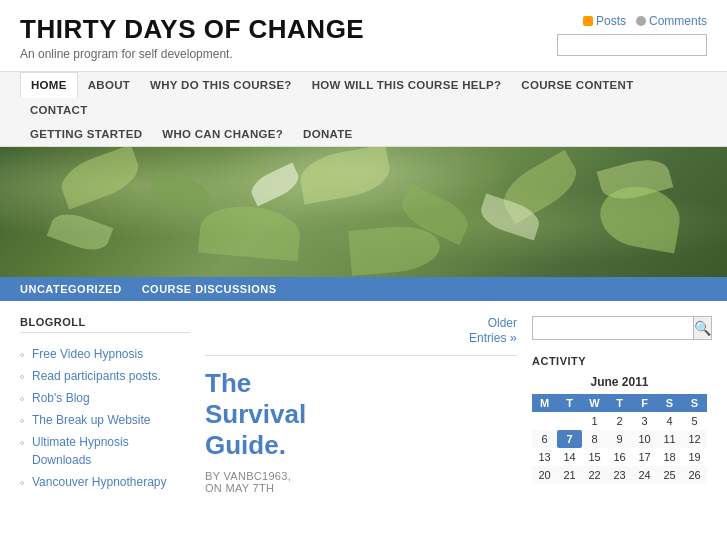 The width and height of the screenshot is (727, 545). Describe the element at coordinates (361, 482) in the screenshot. I see `post-meta: BY VANBC1963, ON MAY 7TH` at that location.